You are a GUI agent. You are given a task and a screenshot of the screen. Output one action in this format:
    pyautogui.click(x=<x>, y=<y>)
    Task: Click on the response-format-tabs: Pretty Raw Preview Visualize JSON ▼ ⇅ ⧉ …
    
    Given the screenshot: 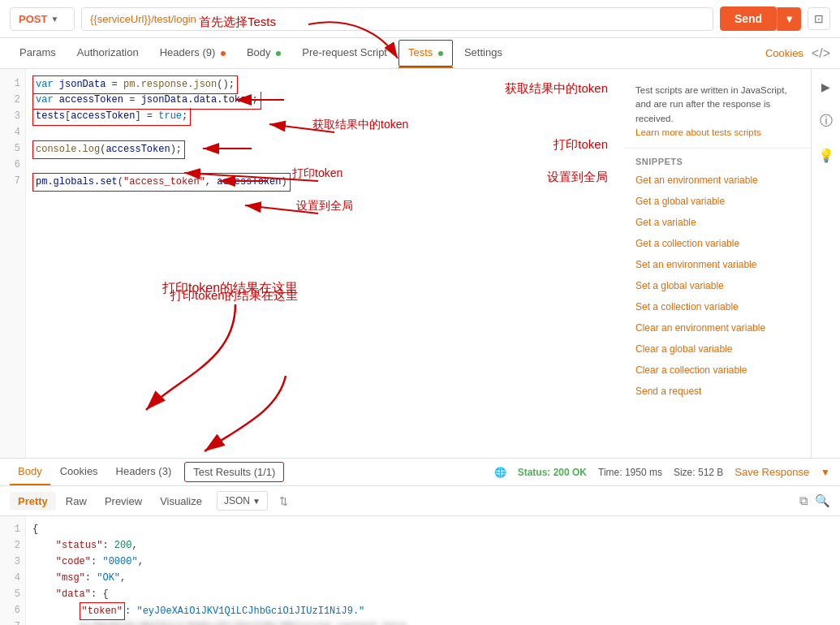 What is the action you would take?
    pyautogui.click(x=420, y=502)
    